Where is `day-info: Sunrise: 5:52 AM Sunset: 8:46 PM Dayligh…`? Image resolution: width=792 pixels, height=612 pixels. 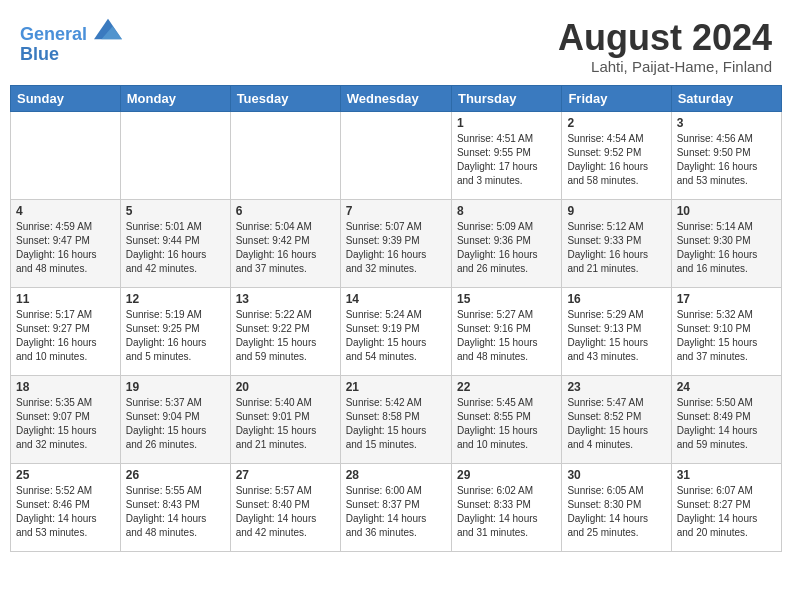 day-info: Sunrise: 5:52 AM Sunset: 8:46 PM Dayligh… is located at coordinates (66, 512).